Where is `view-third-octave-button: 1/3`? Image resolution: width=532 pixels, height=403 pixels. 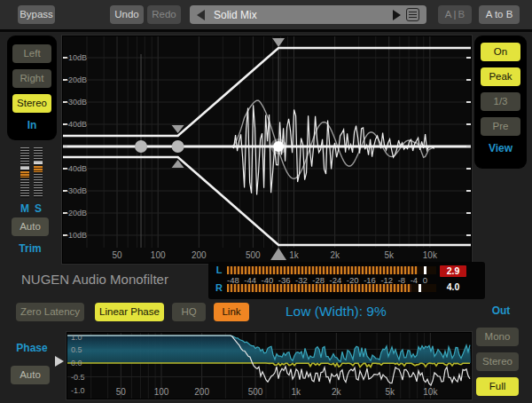
view-third-octave-button: 1/3 is located at coordinates (500, 101).